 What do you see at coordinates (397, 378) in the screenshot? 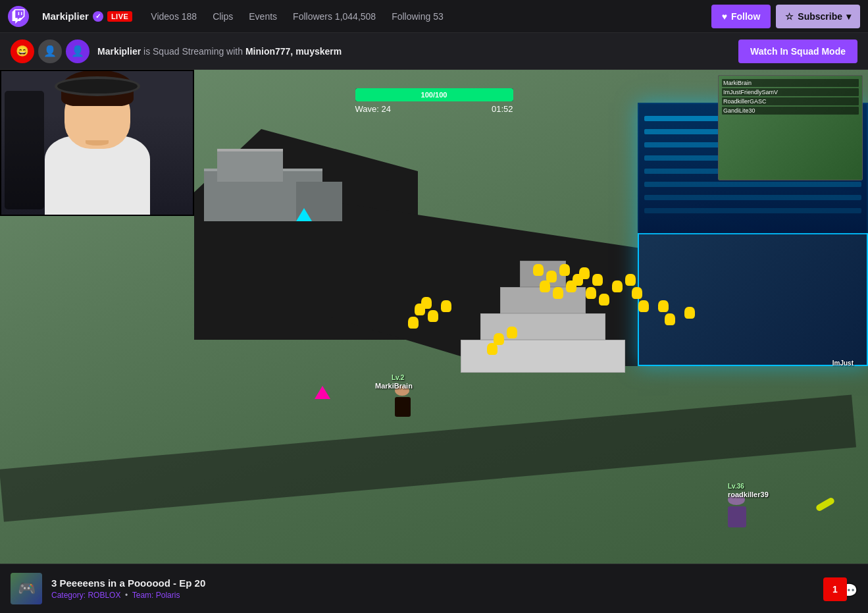
I see `player-lv-badge: Lv.2` at bounding box center [397, 378].